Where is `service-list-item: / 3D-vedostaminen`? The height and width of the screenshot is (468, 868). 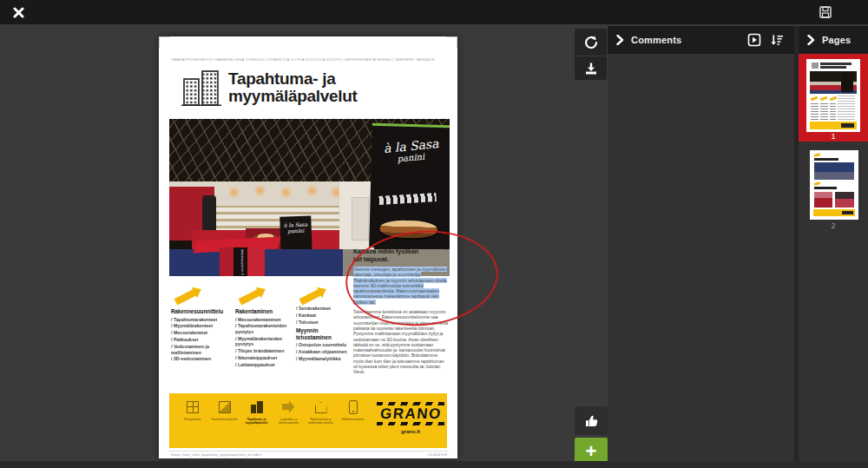 service-list-item: / 3D-vedostaminen is located at coordinates (201, 359).